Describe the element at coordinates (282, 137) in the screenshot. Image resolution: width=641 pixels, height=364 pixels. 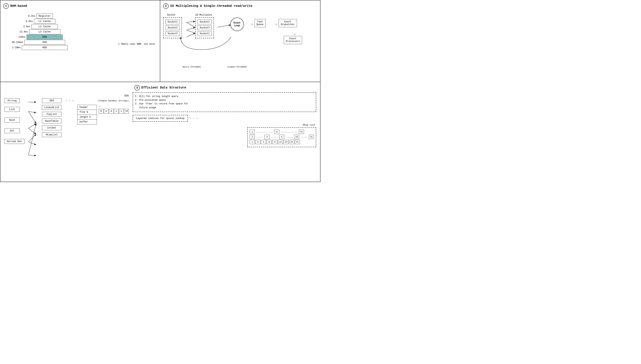
I see `skip-row-2: 1 ..... 4 ..... 9 ..... 18 ..... 31` at that location.